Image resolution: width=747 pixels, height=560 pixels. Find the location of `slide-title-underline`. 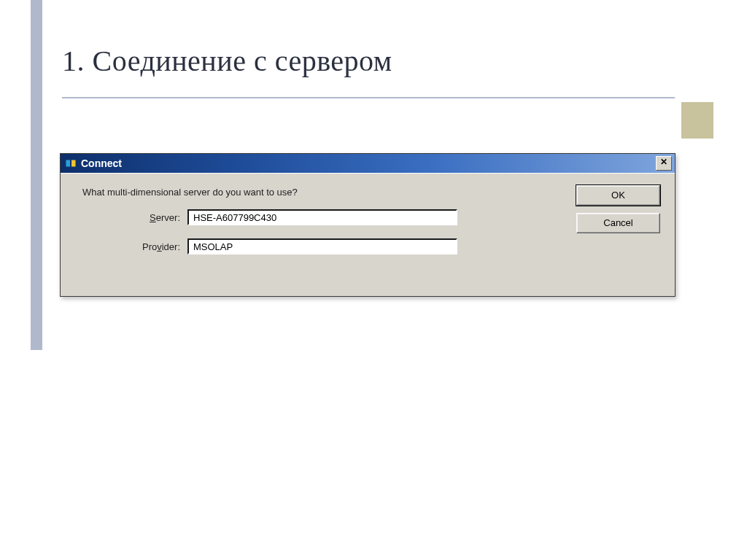

slide-title-underline is located at coordinates (368, 98).